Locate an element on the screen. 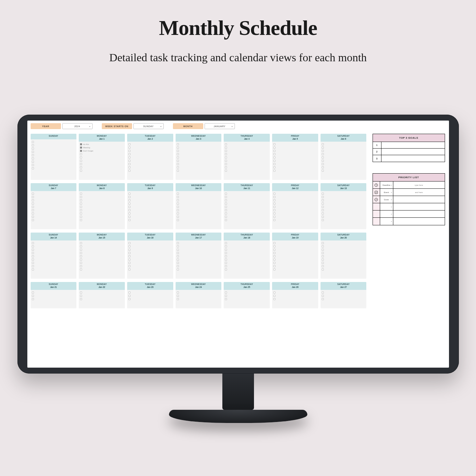 Image resolution: width=476 pixels, height=476 pixels. day-cell: MONDAYJan 22 is located at coordinates (102, 295).